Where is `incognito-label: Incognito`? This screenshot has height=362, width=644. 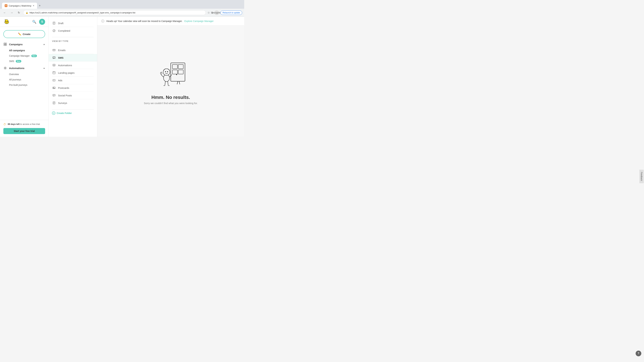
incognito-label: Incognito is located at coordinates (217, 13).